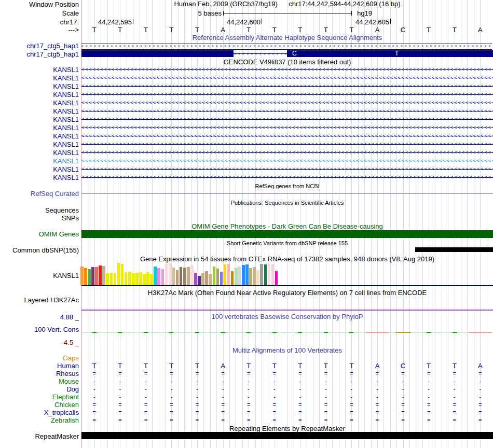 Image resolution: width=493 pixels, height=448 pixels. What do you see at coordinates (39, 420) in the screenshot?
I see `multiz-species-label: Zebrafish` at bounding box center [39, 420].